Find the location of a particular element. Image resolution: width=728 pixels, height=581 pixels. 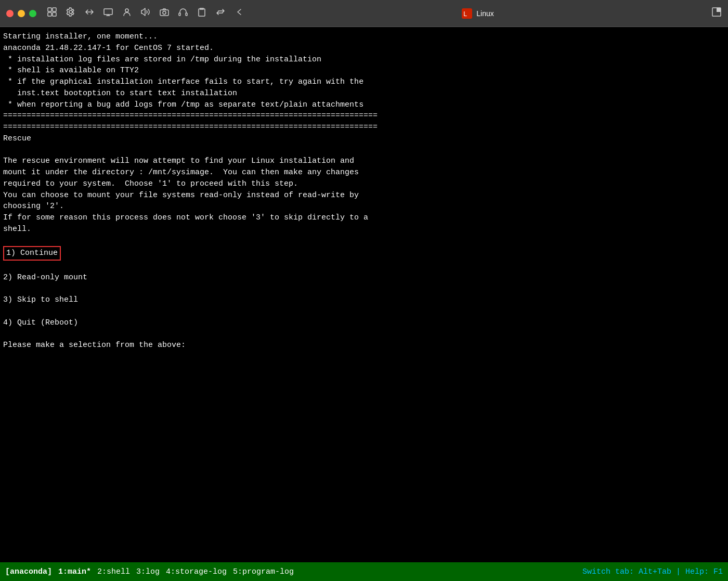

camera-icon is located at coordinates (164, 14).